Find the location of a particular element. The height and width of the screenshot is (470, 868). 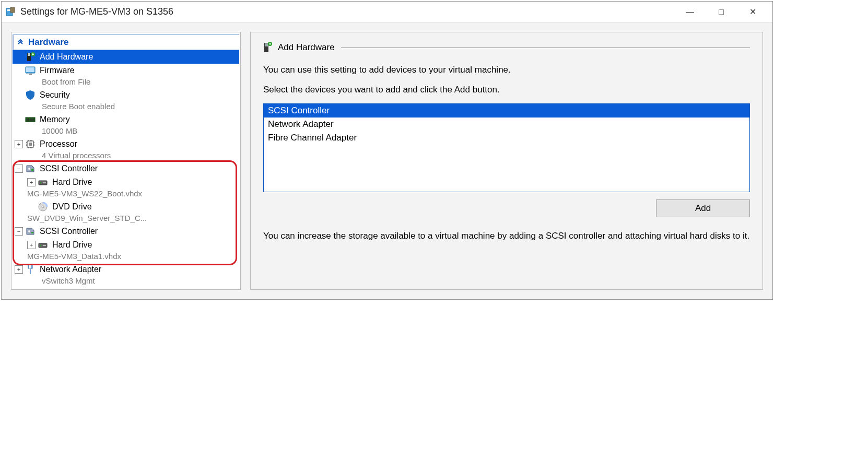

tree-item-subtext: SW_DVD9_Win_Server_STD_C... is located at coordinates (126, 219).